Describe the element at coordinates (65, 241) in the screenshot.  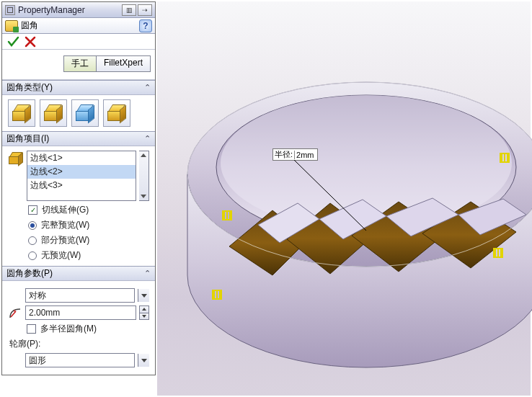
I see `partial-preview-label: 部分预览(W)` at that location.